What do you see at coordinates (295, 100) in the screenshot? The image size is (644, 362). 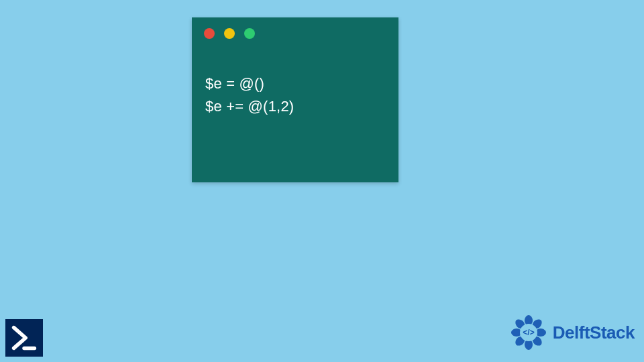 I see `code-window: $e = @() $e += @(1,2)` at bounding box center [295, 100].